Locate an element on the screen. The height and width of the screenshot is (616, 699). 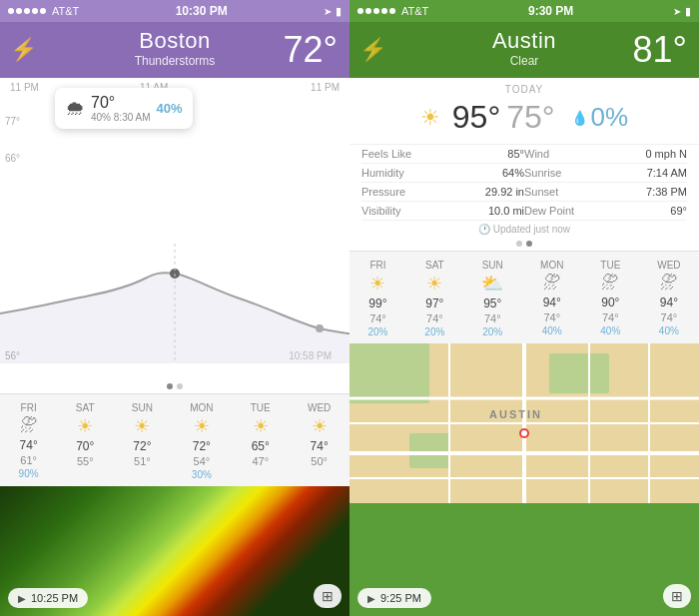
right-forecast-low-sun: 74° is located at coordinates (493, 318).